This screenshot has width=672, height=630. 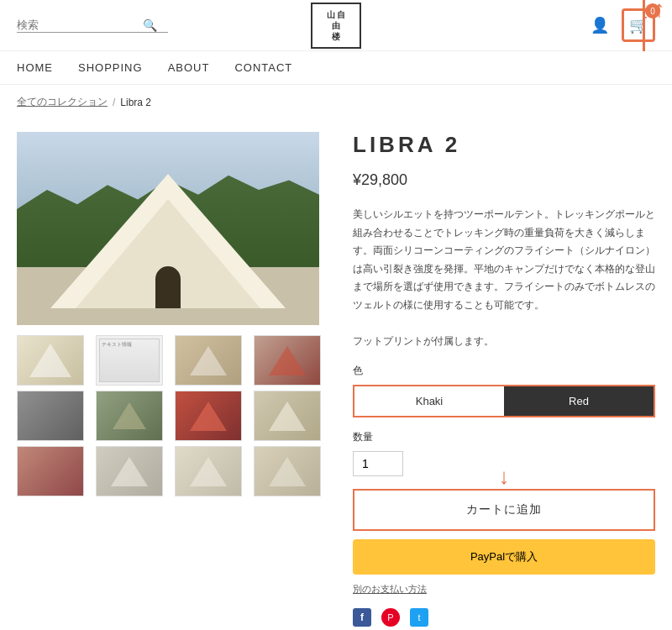 I want to click on paypal-button: PayPalで購入, so click(x=504, y=557).